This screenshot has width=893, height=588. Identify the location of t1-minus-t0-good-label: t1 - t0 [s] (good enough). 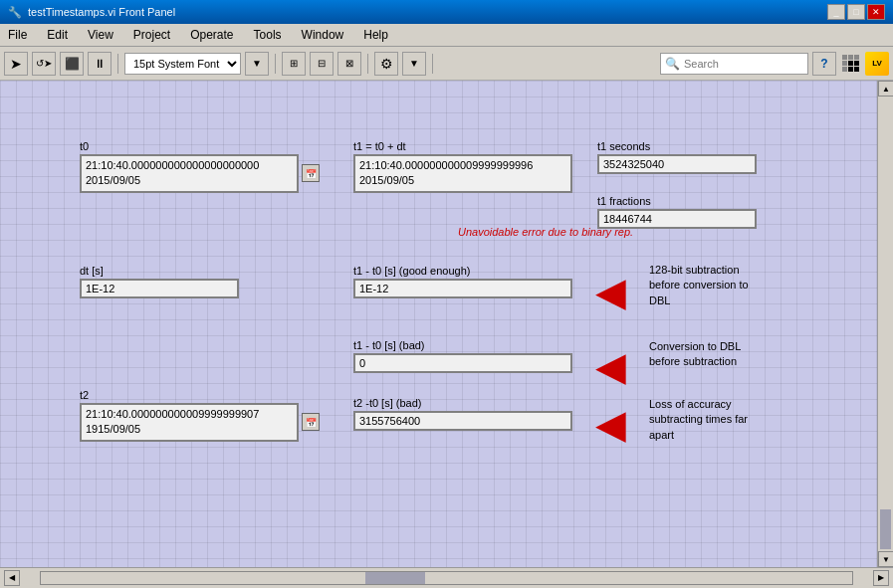
(463, 271).